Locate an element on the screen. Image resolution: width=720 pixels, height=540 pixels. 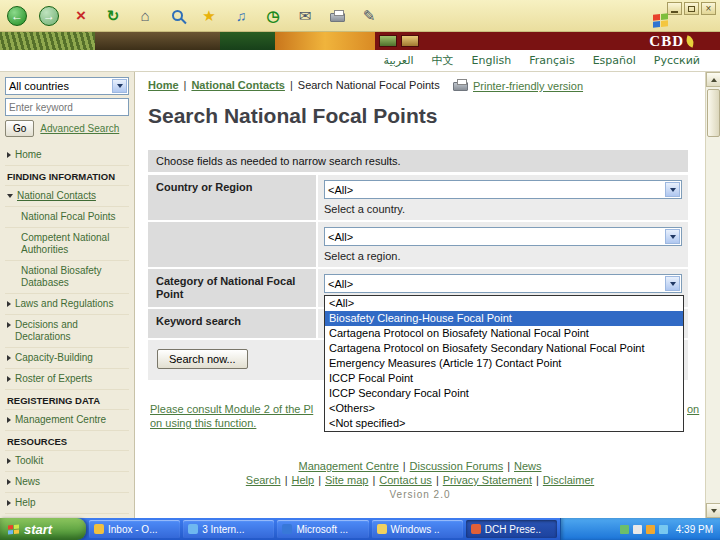
lang-french: Français is located at coordinates (552, 60).